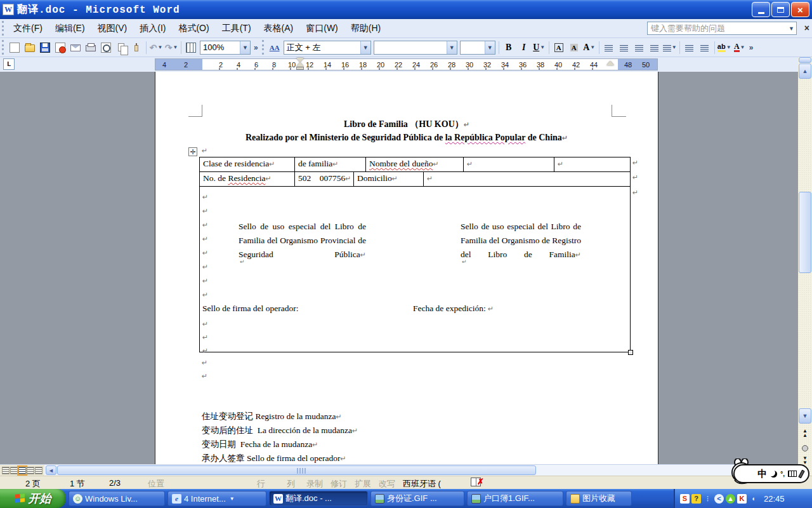  I want to click on status-language: 西班牙语 (, so click(422, 484).